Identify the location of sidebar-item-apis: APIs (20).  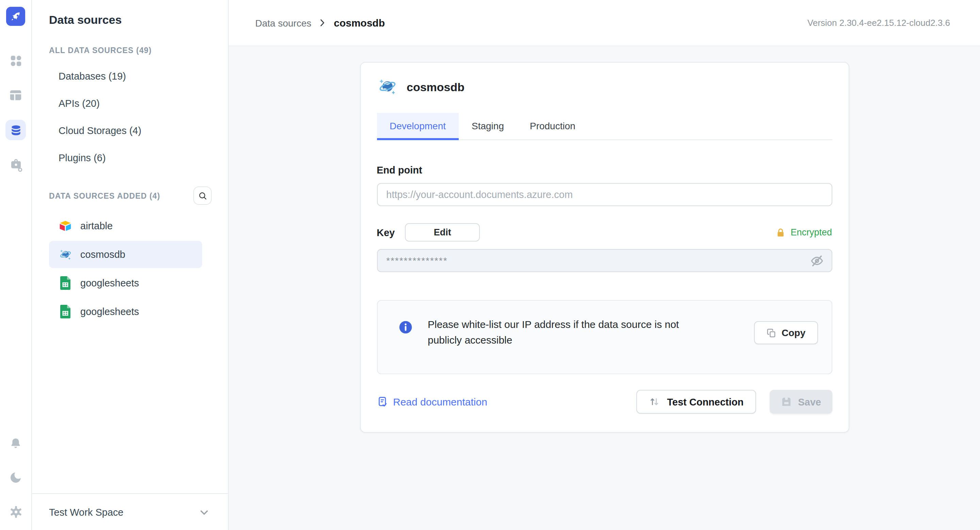
(130, 103).